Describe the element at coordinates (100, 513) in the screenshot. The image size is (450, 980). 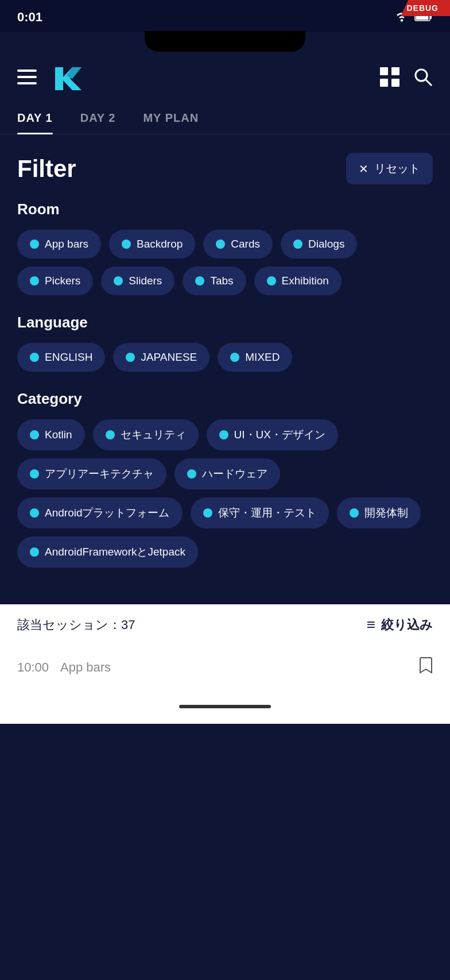
I see `chip-android-platform: Androidプラットフォーム` at that location.